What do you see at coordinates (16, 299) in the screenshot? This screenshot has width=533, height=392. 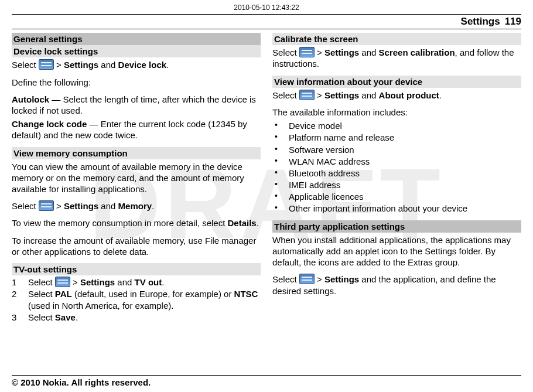 I see `step-number: 2` at bounding box center [16, 299].